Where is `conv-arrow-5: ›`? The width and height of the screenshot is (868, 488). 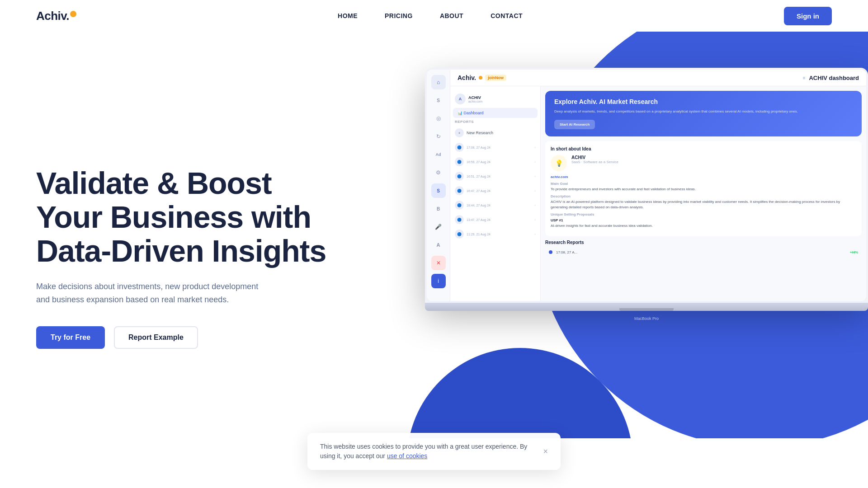
conv-arrow-5: › is located at coordinates (535, 205).